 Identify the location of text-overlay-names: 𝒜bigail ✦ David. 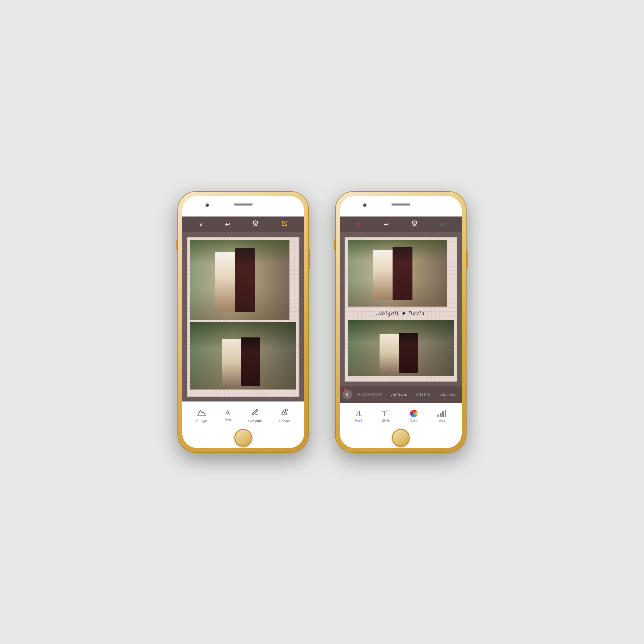
(401, 313).